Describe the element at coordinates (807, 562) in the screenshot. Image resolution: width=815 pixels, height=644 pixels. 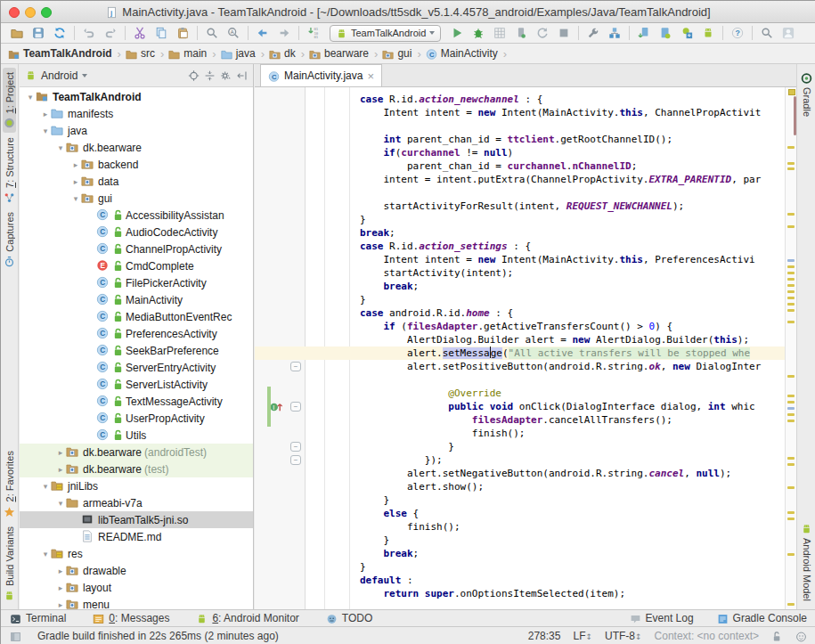
I see `tool-stripe-android-model: Android Model` at that location.